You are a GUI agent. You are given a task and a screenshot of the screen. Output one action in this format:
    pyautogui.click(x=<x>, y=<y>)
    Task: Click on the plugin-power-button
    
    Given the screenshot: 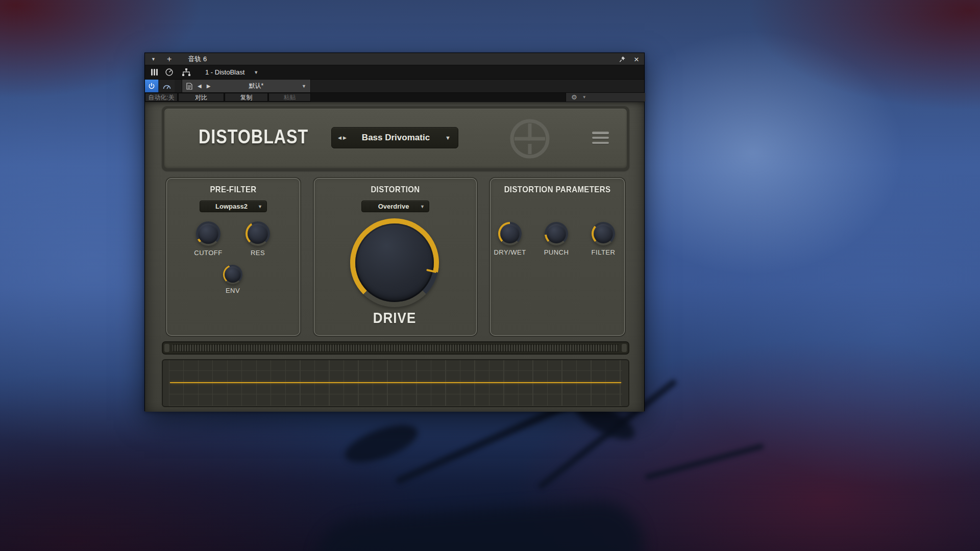 What is the action you would take?
    pyautogui.click(x=152, y=86)
    